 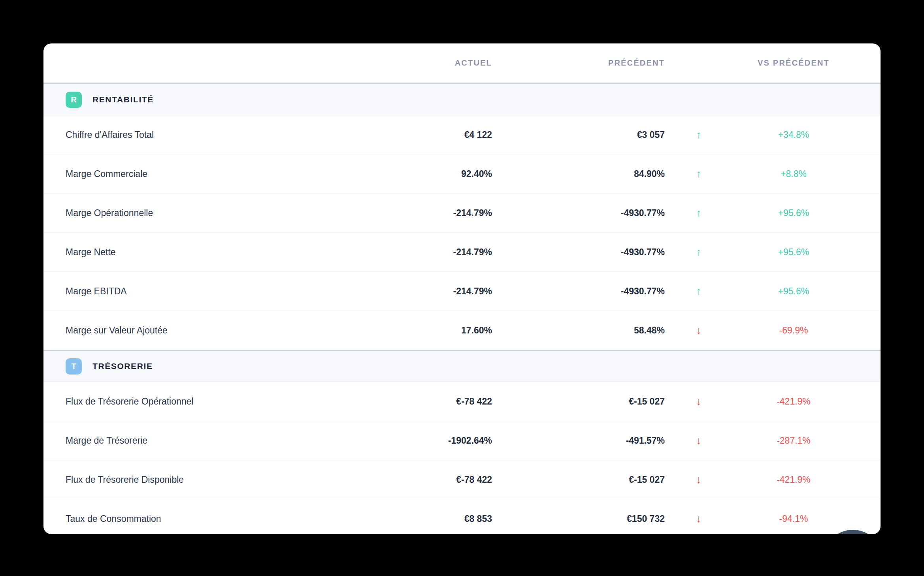 What do you see at coordinates (462, 252) in the screenshot?
I see `table-row: Marge Nette -214.79% -4930.77% ↑ +95.6%` at bounding box center [462, 252].